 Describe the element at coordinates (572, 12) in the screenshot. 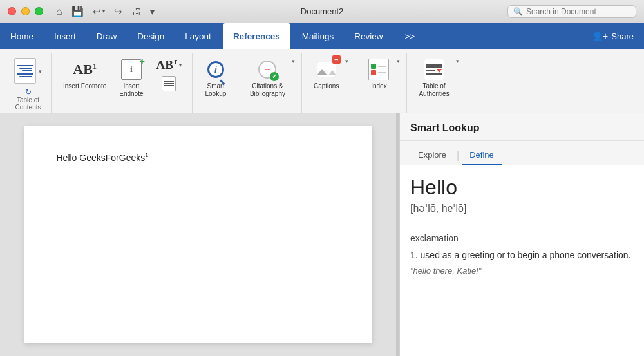

I see `search-bar: 🔍` at that location.